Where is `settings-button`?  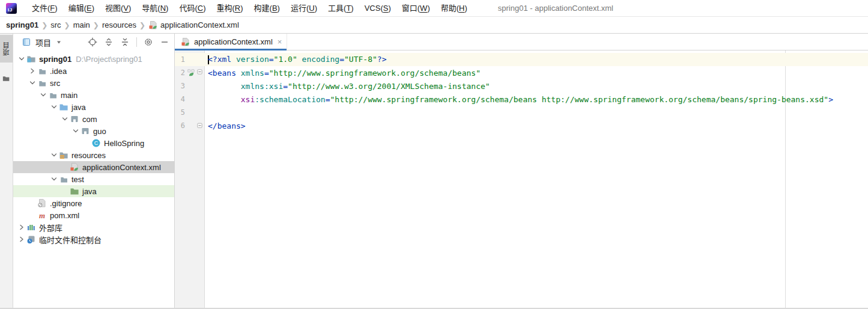 settings-button is located at coordinates (148, 42).